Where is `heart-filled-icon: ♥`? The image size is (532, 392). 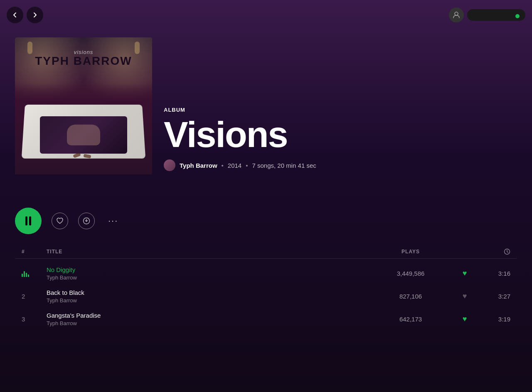 heart-filled-icon: ♥ is located at coordinates (465, 273).